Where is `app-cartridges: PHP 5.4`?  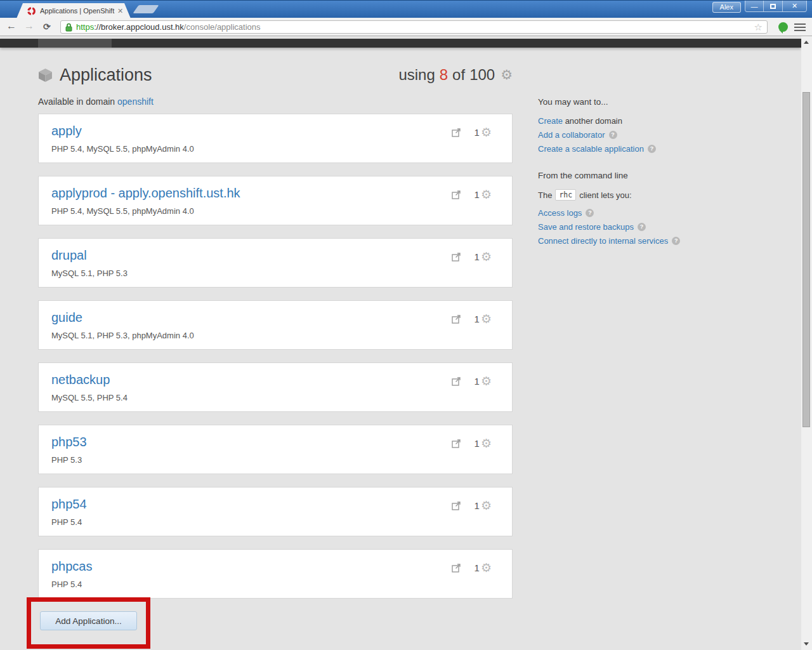 app-cartridges: PHP 5.4 is located at coordinates (275, 584).